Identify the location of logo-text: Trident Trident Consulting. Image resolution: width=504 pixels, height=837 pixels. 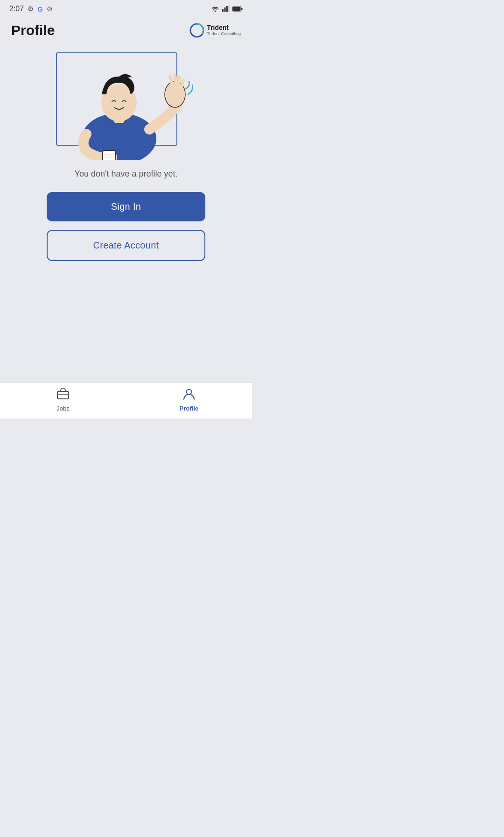
(224, 30).